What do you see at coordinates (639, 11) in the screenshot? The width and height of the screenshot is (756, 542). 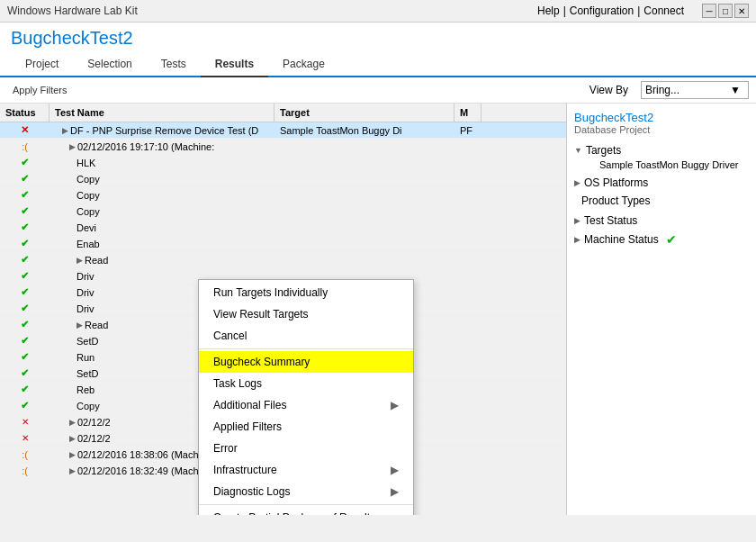 I see `sep2: |` at bounding box center [639, 11].